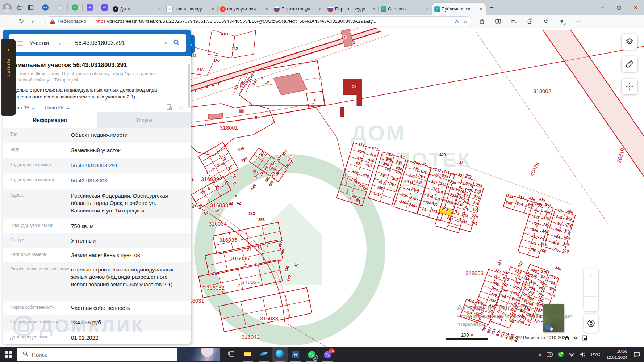 This screenshot has height=362, width=644. What do you see at coordinates (380, 188) in the screenshot?
I see `parcel-label: 388` at bounding box center [380, 188].